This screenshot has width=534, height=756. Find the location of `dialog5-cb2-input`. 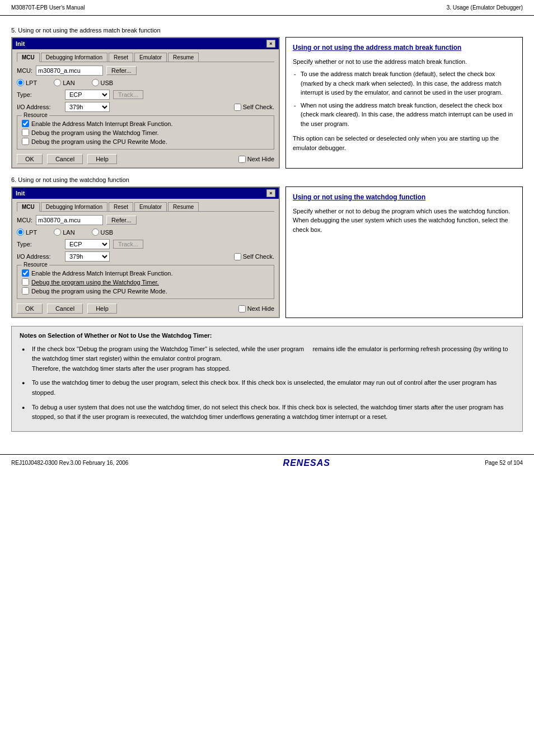

dialog5-cb2-input is located at coordinates (26, 132).